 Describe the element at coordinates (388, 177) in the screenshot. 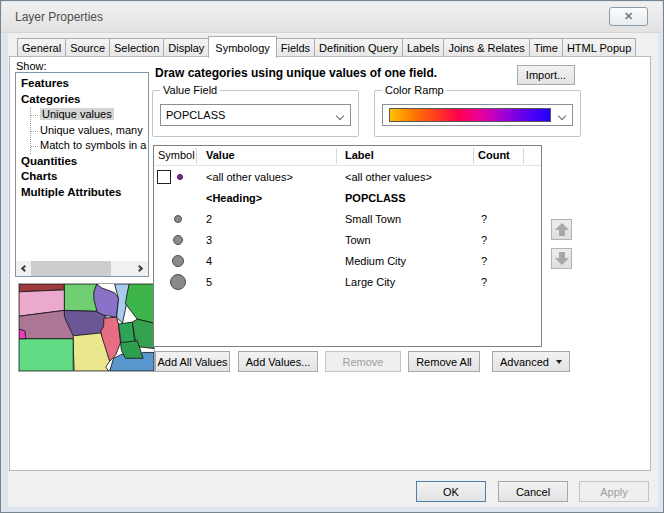

I see `cell-label: <all other values>` at that location.